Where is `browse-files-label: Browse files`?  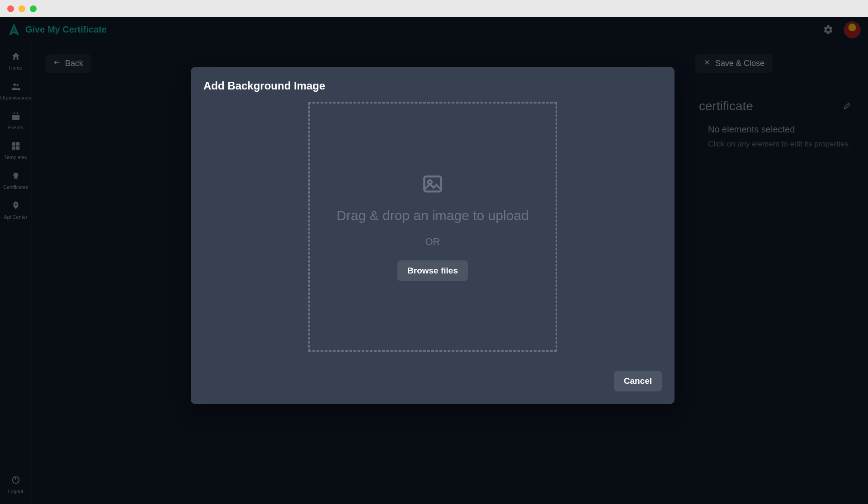 browse-files-label: Browse files is located at coordinates (433, 270).